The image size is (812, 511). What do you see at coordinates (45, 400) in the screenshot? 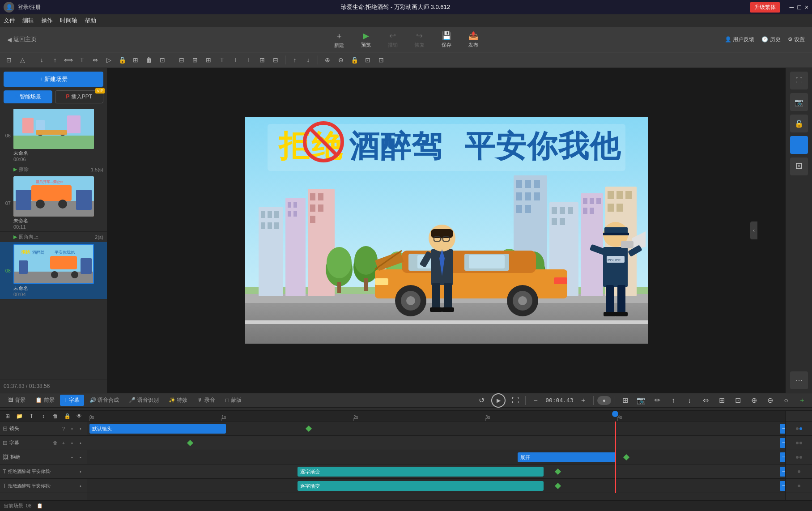
I see `tab-fg: 📋 前景` at bounding box center [45, 400].